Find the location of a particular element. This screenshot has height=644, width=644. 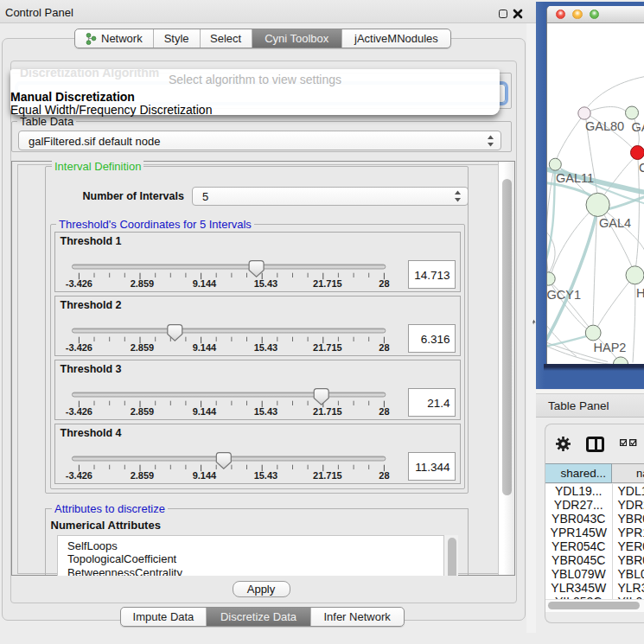

svg-text: HAP2 is located at coordinates (610, 348).